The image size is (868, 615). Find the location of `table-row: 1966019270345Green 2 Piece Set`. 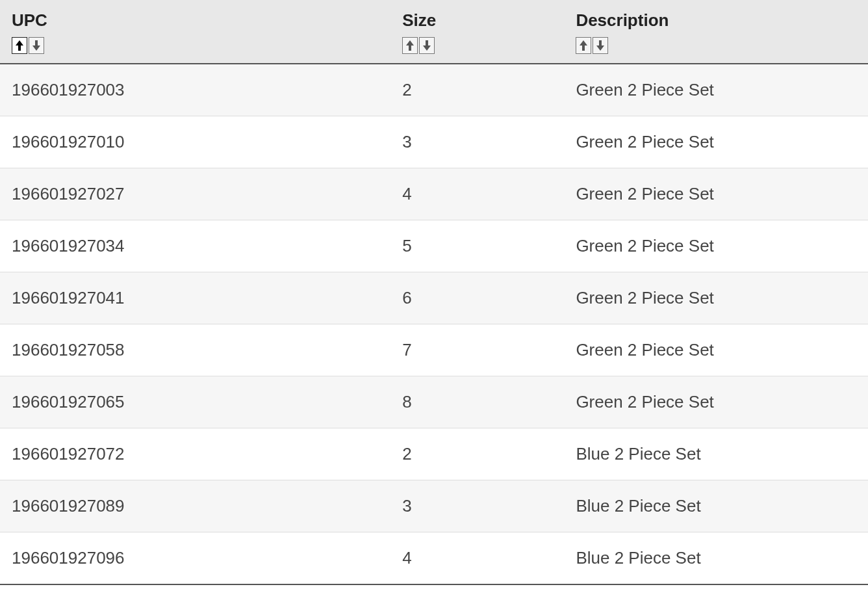

table-row: 1966019270345Green 2 Piece Set is located at coordinates (434, 246).